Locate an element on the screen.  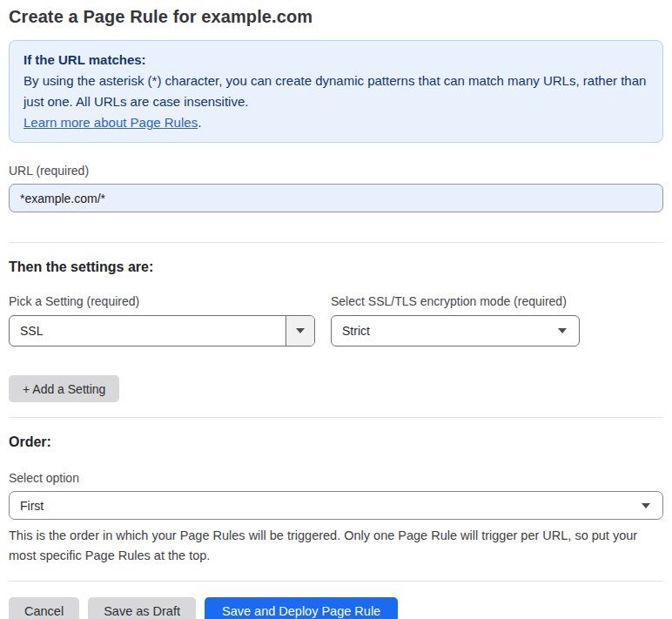
pick-setting-select: SSL is located at coordinates (162, 331).